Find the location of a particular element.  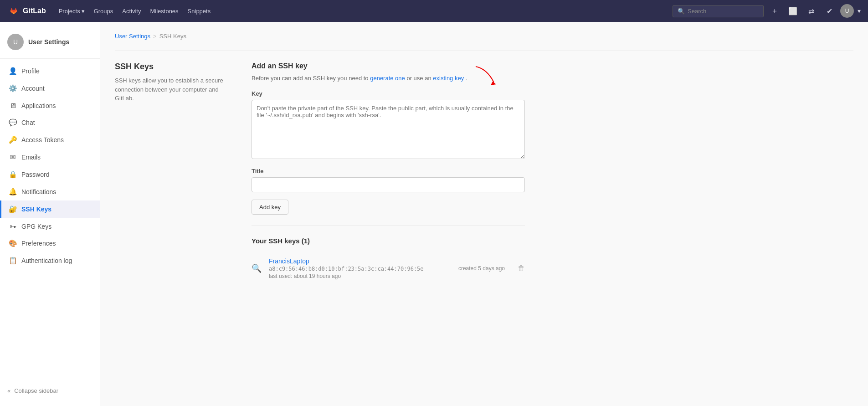

breadcrumb-current: SSH Keys is located at coordinates (173, 36).